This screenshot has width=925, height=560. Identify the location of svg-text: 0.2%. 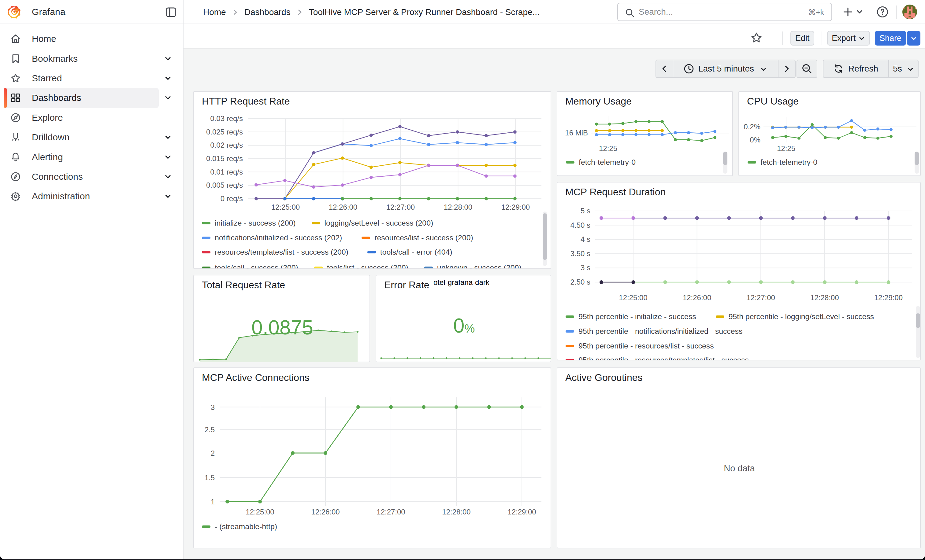
(752, 127).